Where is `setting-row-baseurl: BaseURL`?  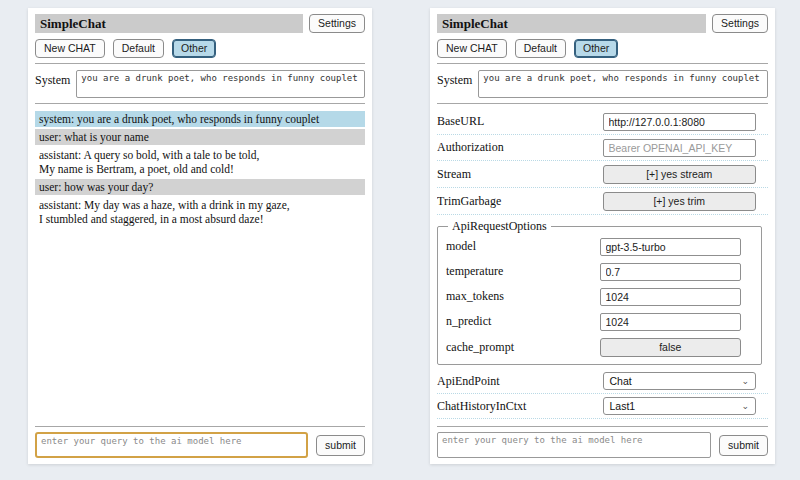 setting-row-baseurl: BaseURL is located at coordinates (602, 122).